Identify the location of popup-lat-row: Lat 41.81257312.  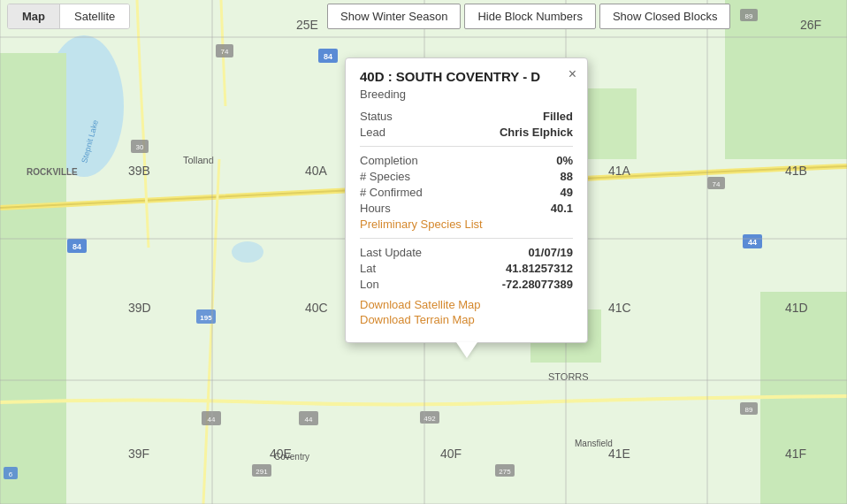
(467, 269).